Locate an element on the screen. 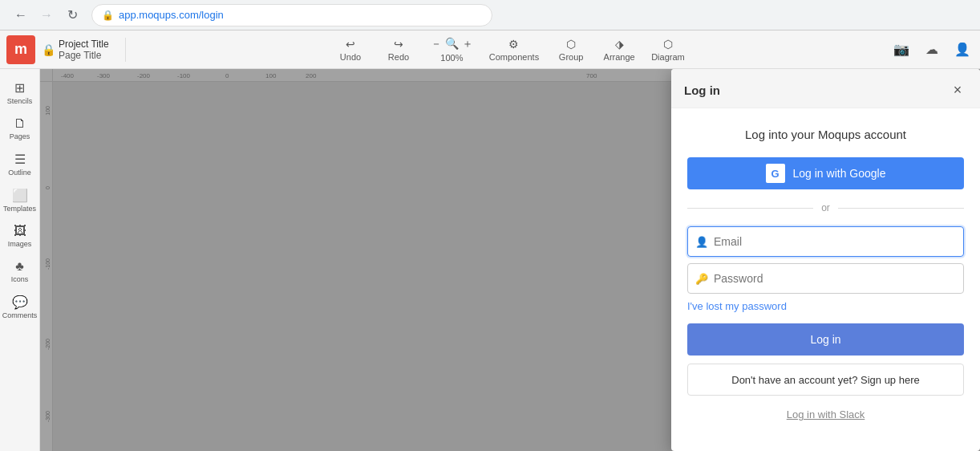 The image size is (980, 451). or-line-left is located at coordinates (751, 209).